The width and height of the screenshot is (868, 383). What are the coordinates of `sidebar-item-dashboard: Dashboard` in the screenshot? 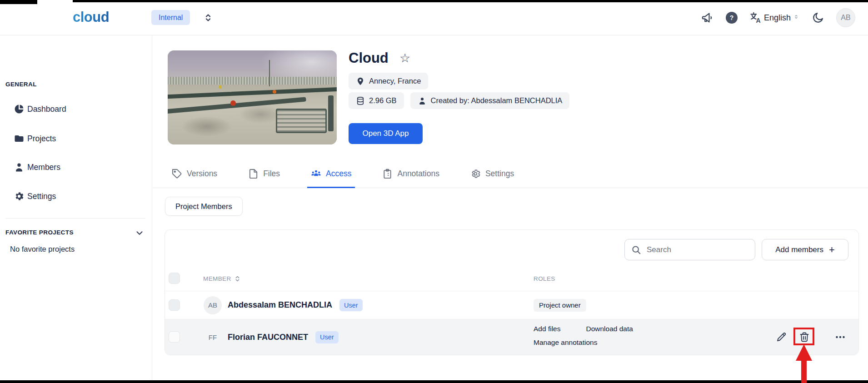 It's located at (76, 109).